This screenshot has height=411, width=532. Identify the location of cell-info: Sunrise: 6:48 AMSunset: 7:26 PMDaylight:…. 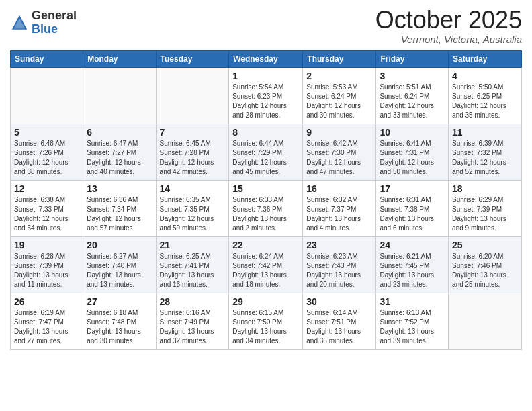
(47, 158).